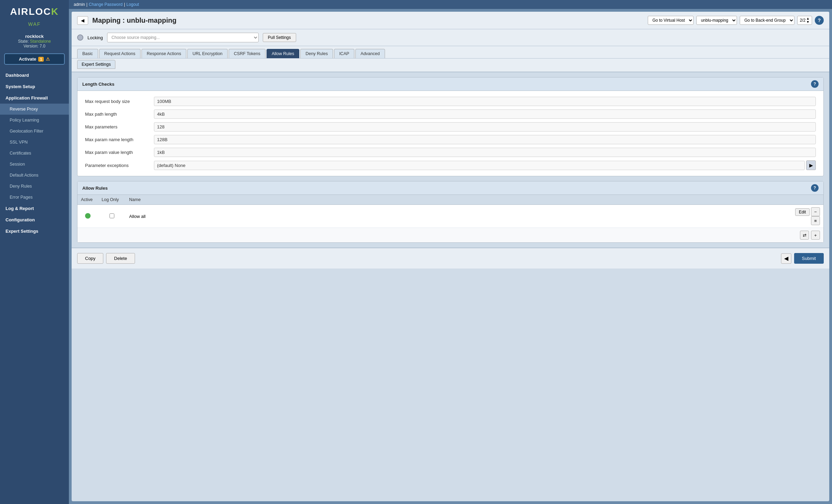 This screenshot has width=832, height=504. What do you see at coordinates (717, 20) in the screenshot?
I see `mapping-select: unblu-mapping` at bounding box center [717, 20].